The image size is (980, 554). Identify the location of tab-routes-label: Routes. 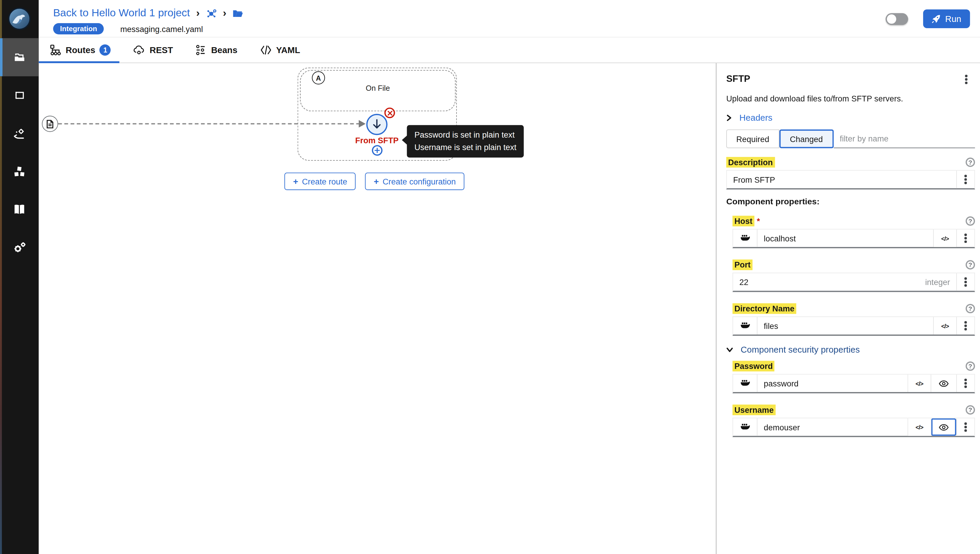
(80, 50).